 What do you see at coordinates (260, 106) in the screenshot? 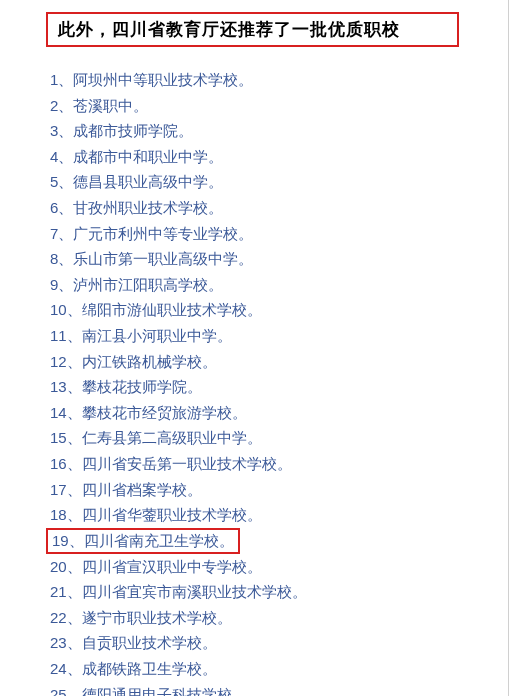
I see `list-item: 2、苍溪职中。` at bounding box center [260, 106].